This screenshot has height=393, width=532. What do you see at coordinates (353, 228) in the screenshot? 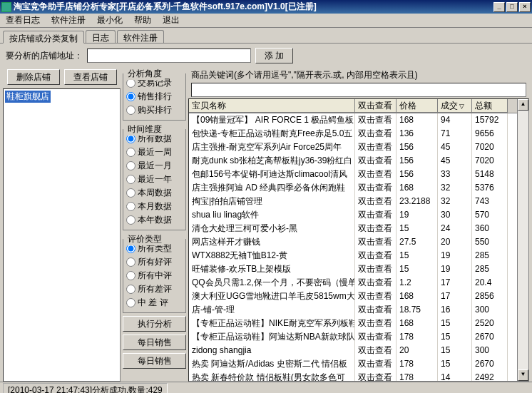
I see `table-row: 清仓大处理三柯可爱小衫-黑双击查看1524360` at bounding box center [353, 228].